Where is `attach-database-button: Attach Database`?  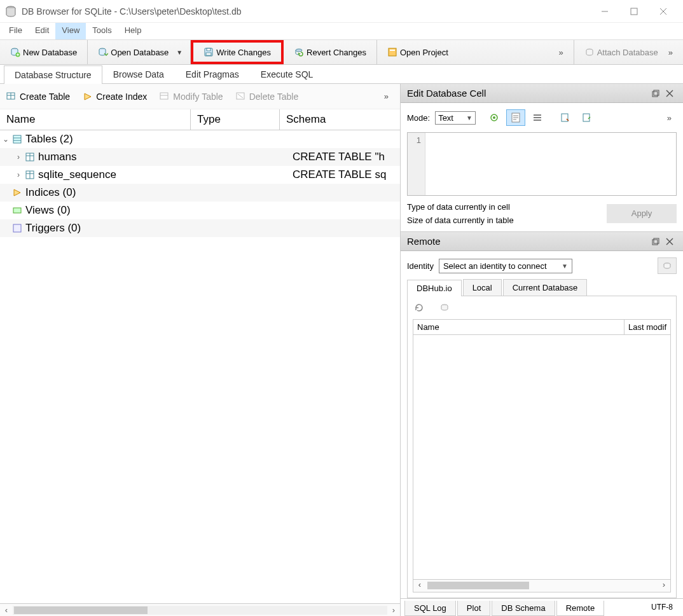
attach-database-button: Attach Database is located at coordinates (621, 52).